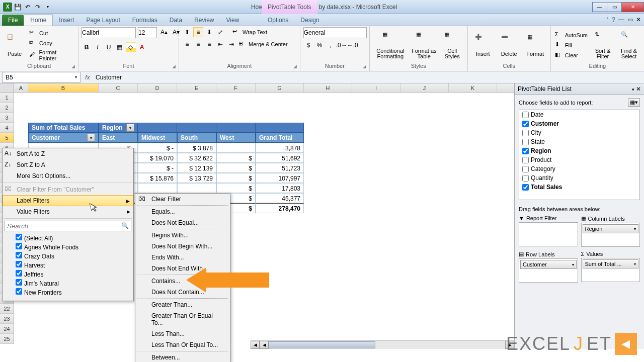  Describe the element at coordinates (7, 87) in the screenshot. I see `select-all-corner` at that location.